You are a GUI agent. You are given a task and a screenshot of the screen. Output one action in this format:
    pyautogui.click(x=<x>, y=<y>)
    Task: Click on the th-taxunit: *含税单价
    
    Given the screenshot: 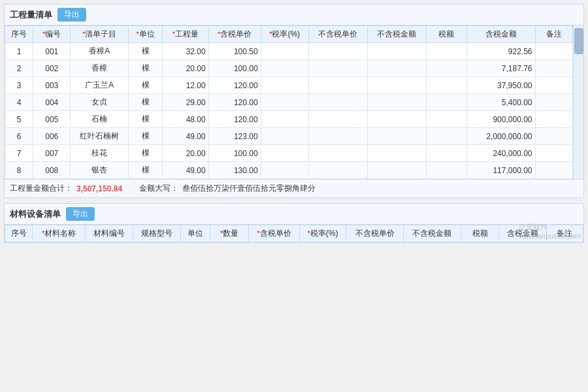 What is the action you would take?
    pyautogui.click(x=235, y=35)
    